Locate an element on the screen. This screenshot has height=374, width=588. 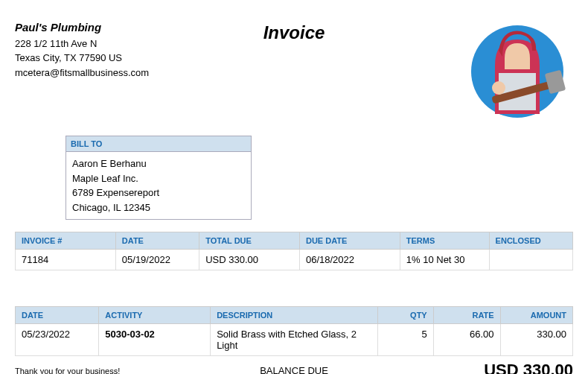
company-name: Paul's Plumbing is located at coordinates (82, 28).